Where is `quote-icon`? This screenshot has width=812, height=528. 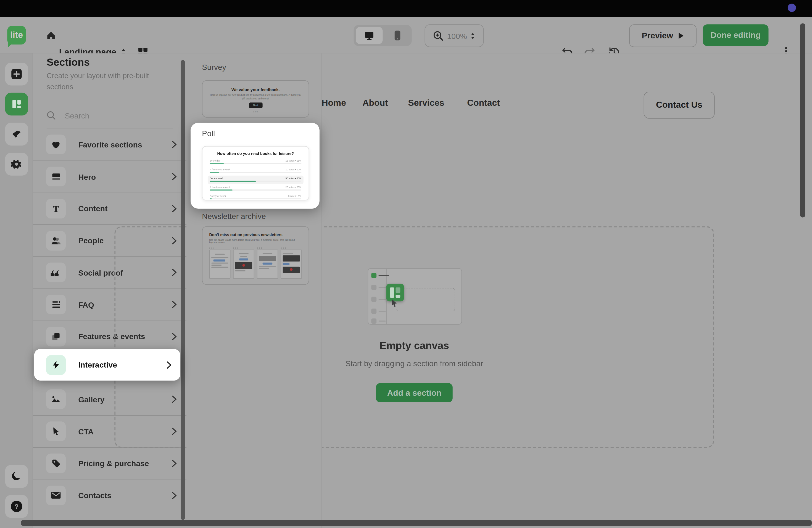
quote-icon is located at coordinates (56, 272).